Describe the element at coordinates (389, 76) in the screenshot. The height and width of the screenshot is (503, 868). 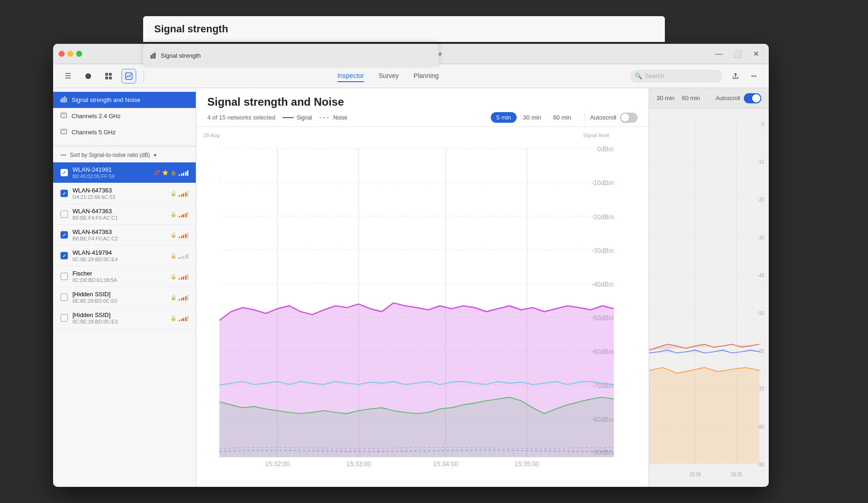
I see `tab-survey: Survey` at that location.